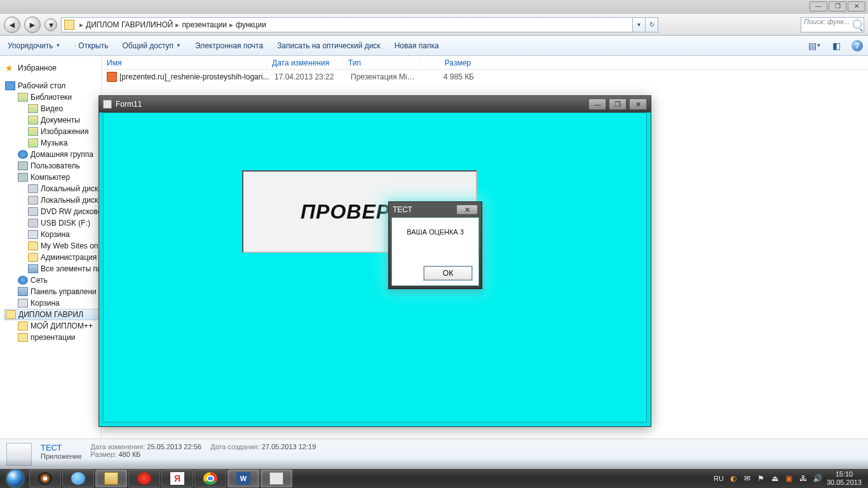 Image resolution: width=868 pixels, height=488 pixels. Describe the element at coordinates (12, 25) in the screenshot. I see `nav-back-button: ◄` at that location.